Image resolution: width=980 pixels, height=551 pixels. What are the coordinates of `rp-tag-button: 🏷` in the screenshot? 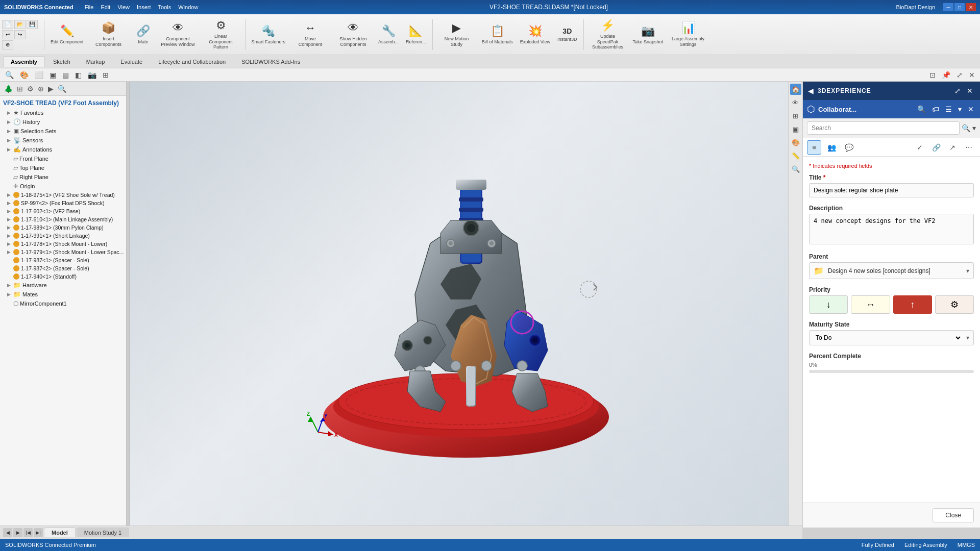 It's located at (936, 109).